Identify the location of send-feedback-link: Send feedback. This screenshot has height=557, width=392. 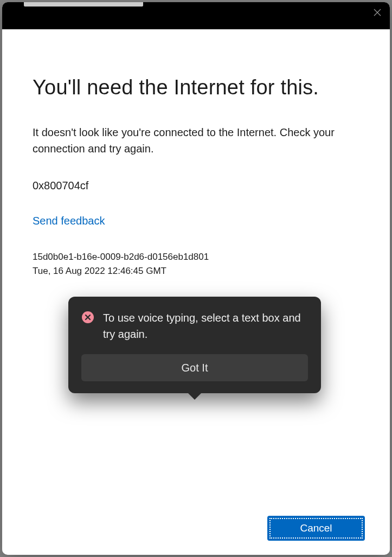
(68, 221).